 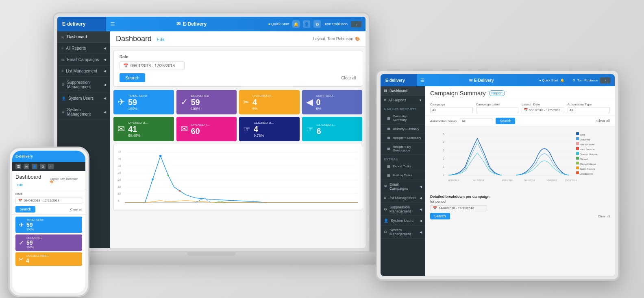 I want to click on dashboard-title: Dashboard, so click(x=134, y=39).